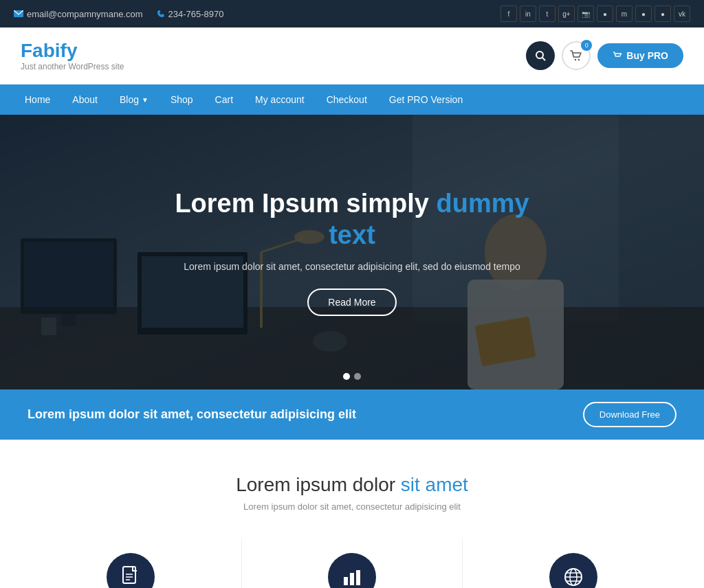 This screenshot has height=588, width=704. I want to click on site-logo: Fabify, so click(73, 51).